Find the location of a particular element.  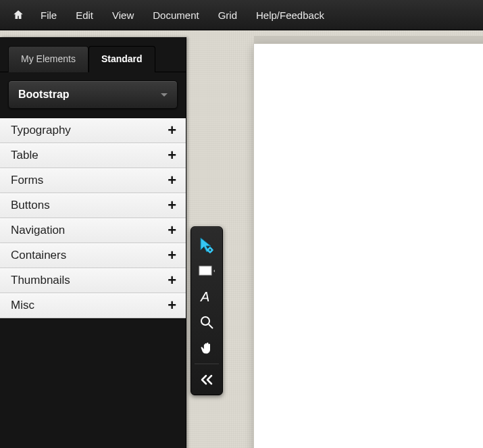

rectangle-icon is located at coordinates (207, 271).